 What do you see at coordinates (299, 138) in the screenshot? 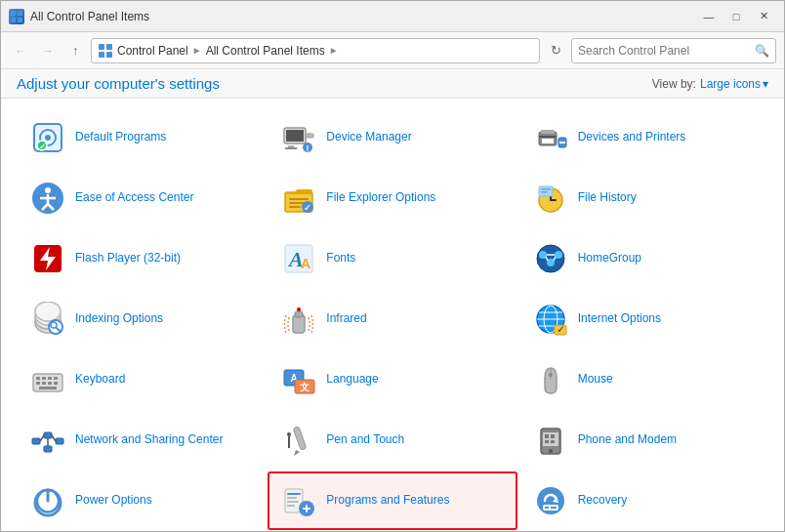
I see `icon-device-manager: !` at bounding box center [299, 138].